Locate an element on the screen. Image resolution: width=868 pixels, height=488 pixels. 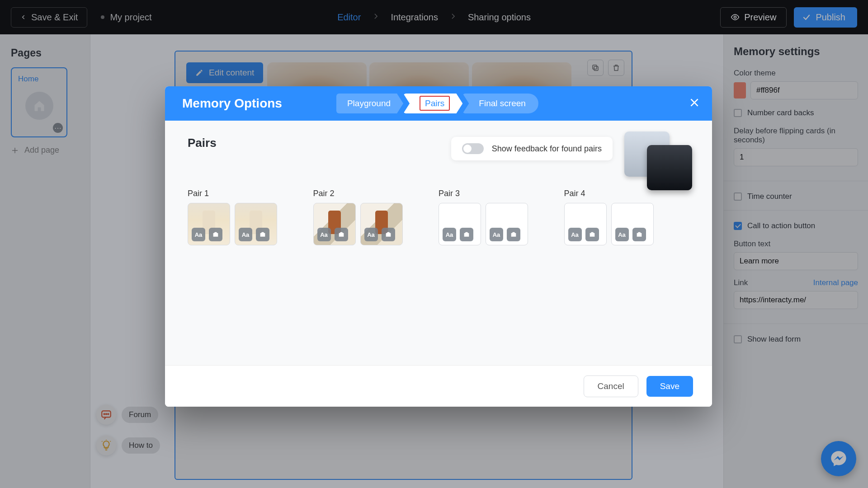
pair-label: Pair 4 is located at coordinates (613, 193).